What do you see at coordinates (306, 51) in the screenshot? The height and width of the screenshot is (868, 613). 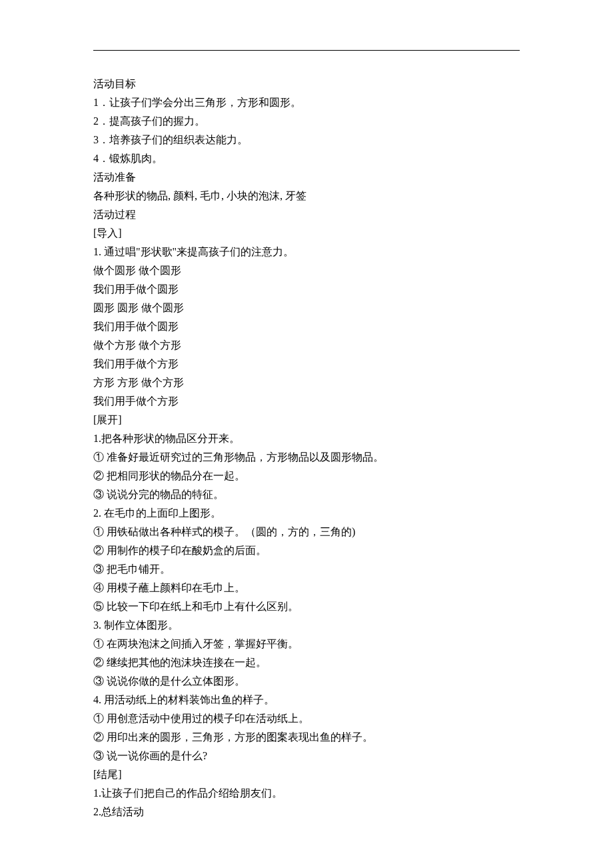 I see `horizontal-rule` at bounding box center [306, 51].